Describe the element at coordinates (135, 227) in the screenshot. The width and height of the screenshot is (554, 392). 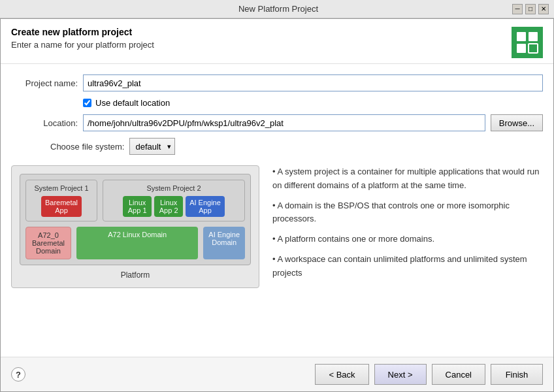
I see `platform-diagram: System Project 1 BaremetalApp System Pro…` at that location.